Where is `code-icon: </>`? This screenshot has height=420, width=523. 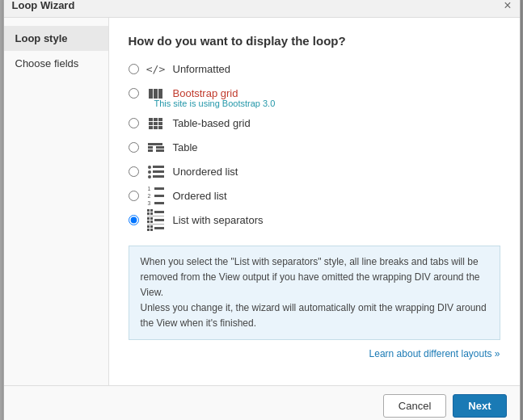 code-icon: </> is located at coordinates (156, 69).